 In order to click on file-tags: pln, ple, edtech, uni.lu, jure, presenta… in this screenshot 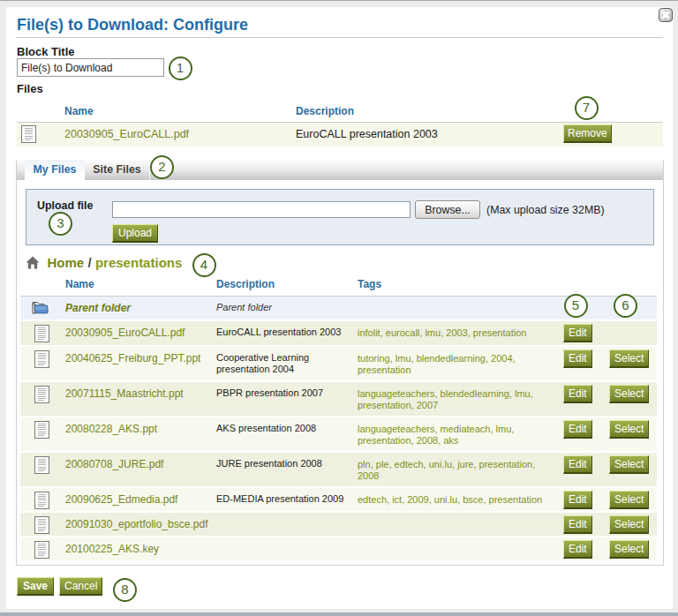, I will do `click(457, 470)`.